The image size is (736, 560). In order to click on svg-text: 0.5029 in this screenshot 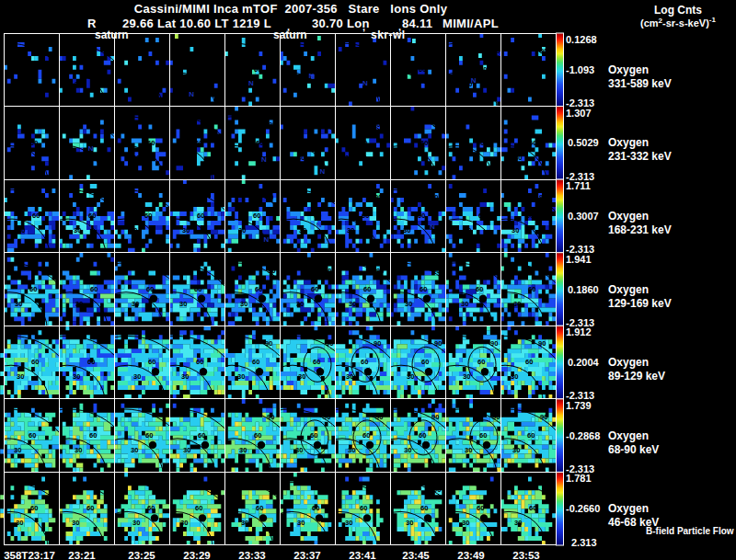, I will do `click(583, 143)`.